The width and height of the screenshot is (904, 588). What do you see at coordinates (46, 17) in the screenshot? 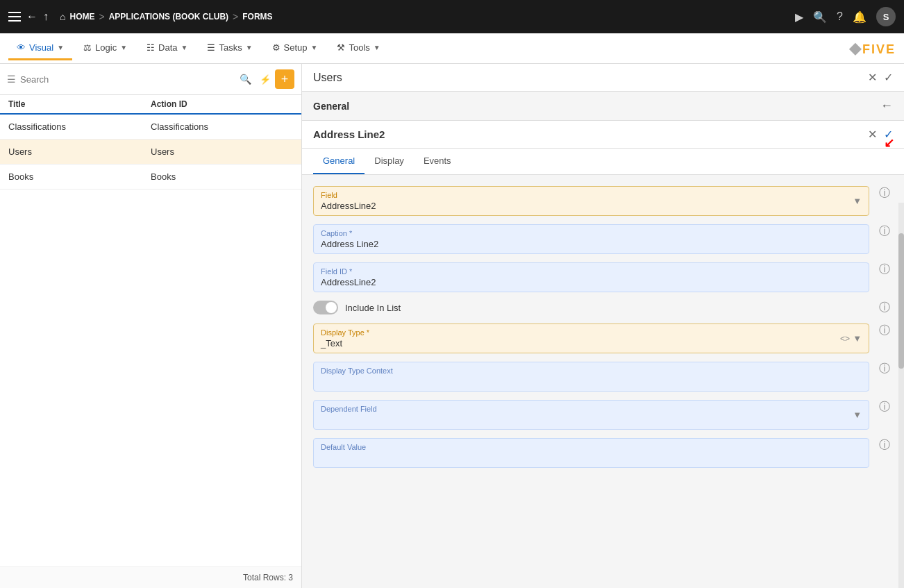
I see `forward-arrow: ↑` at bounding box center [46, 17].